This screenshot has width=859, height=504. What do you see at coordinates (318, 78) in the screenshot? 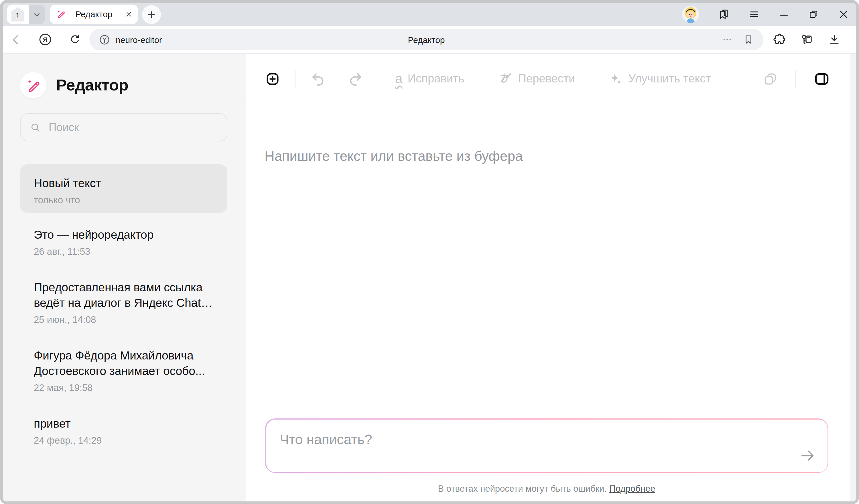
I see `undo-button` at bounding box center [318, 78].